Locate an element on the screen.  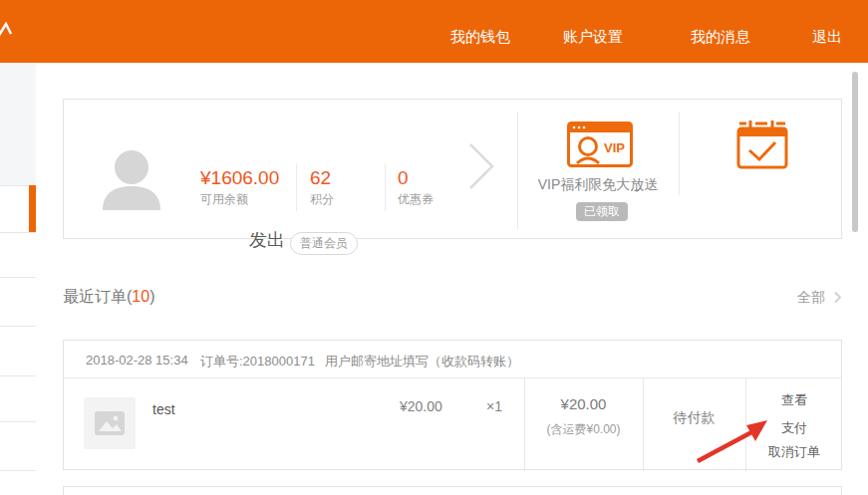
heading-text: 最近订单 is located at coordinates (95, 297).